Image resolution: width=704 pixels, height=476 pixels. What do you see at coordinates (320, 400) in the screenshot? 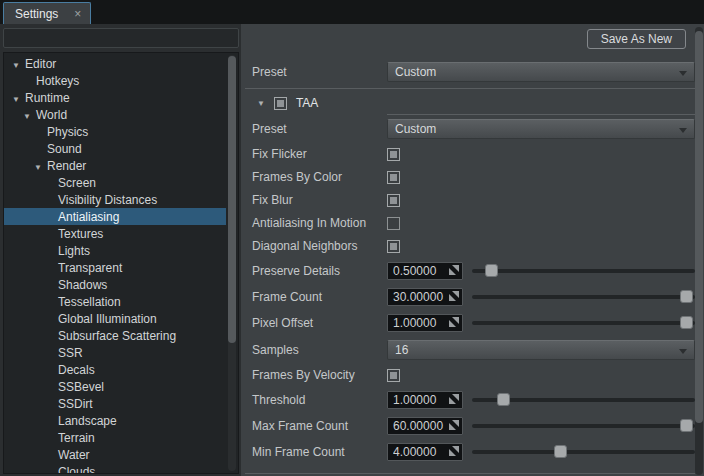
I see `threshold-label: Threshold` at bounding box center [320, 400].